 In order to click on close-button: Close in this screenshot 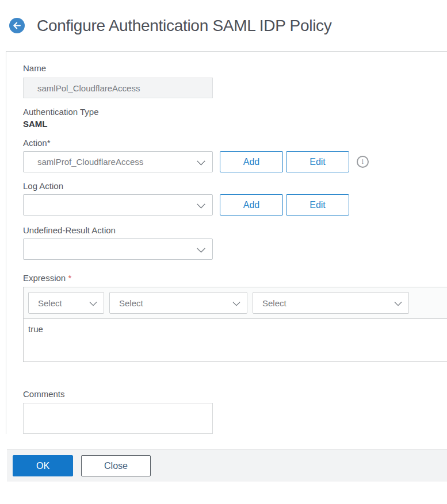, I will do `click(116, 465)`.